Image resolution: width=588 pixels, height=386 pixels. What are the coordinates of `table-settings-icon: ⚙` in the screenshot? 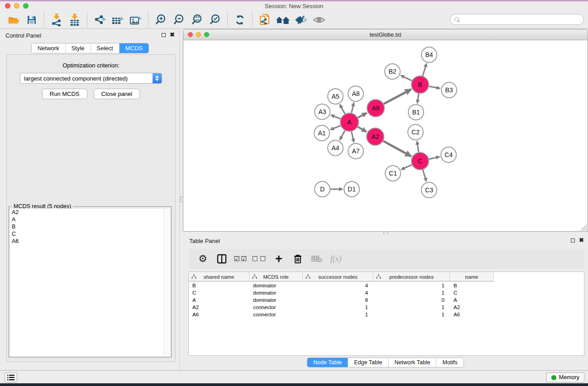 It's located at (203, 259).